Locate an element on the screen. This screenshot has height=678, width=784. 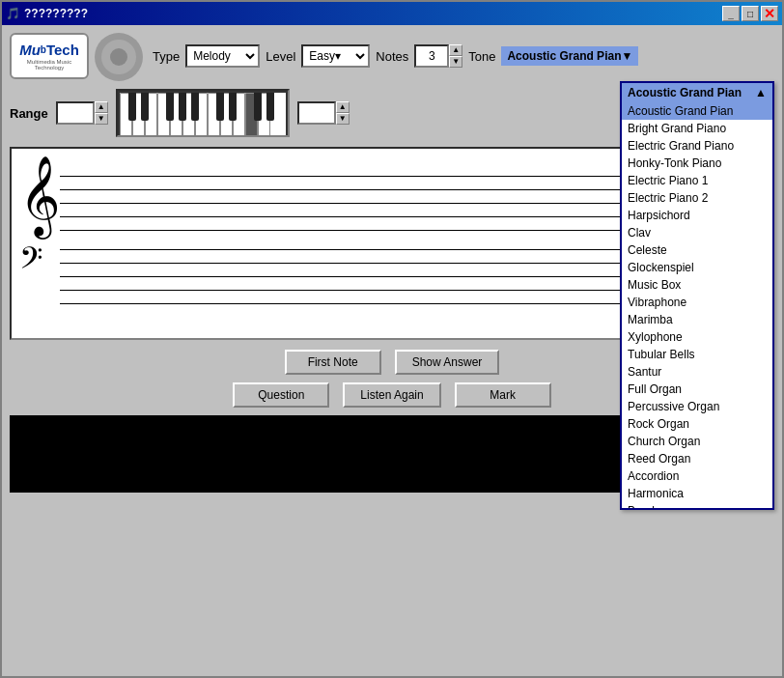
tone-item-16: Full Organ is located at coordinates (697, 389).